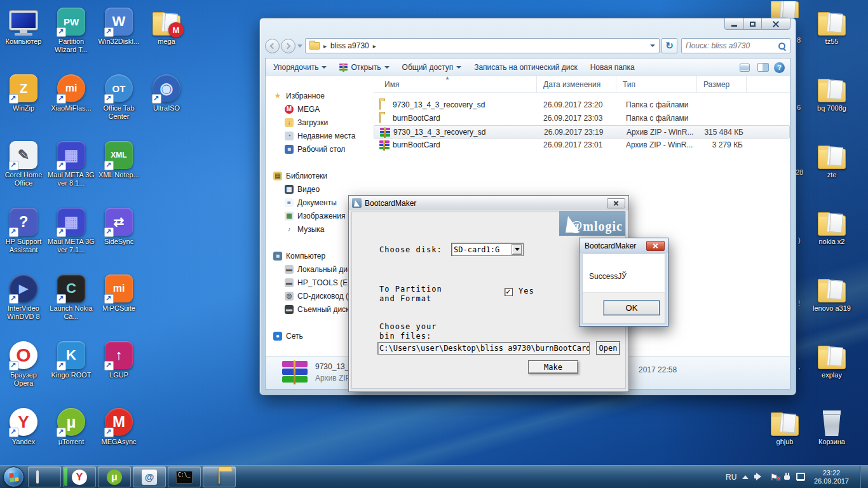  I want to click on taskbar-utorrent-button: µ, so click(114, 477).